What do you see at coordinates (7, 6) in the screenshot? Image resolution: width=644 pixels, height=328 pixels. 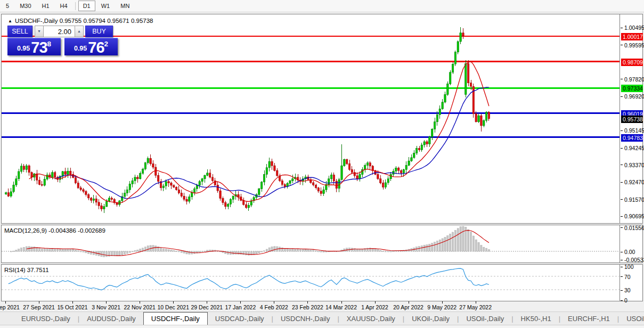 I see `timeframe-button-5: 5` at bounding box center [7, 6].